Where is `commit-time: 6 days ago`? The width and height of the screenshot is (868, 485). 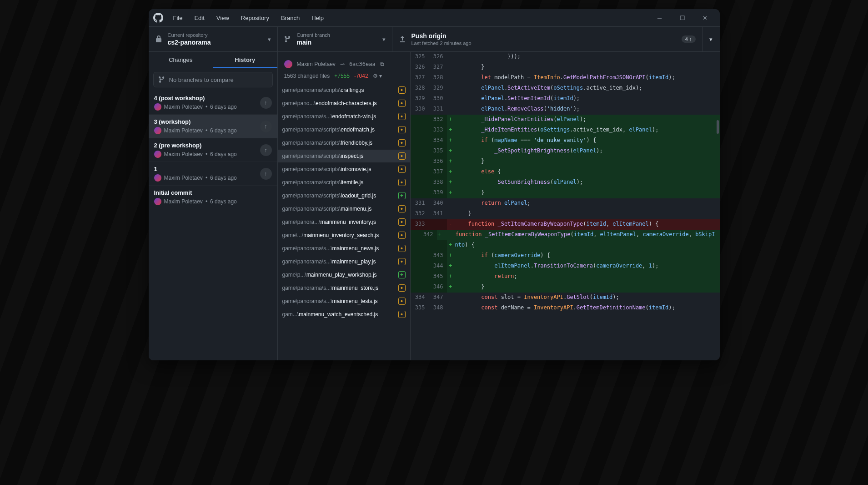 commit-time: 6 days ago is located at coordinates (224, 107).